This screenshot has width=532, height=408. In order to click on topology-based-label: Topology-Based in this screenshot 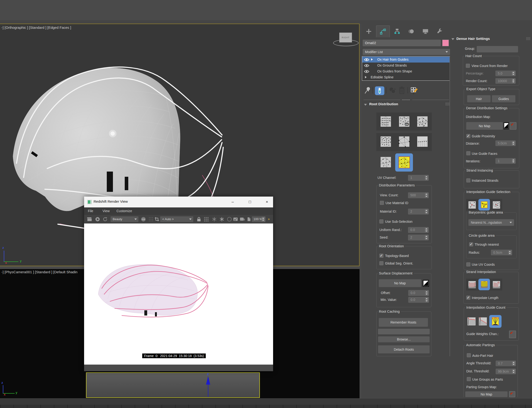, I will do `click(397, 256)`.